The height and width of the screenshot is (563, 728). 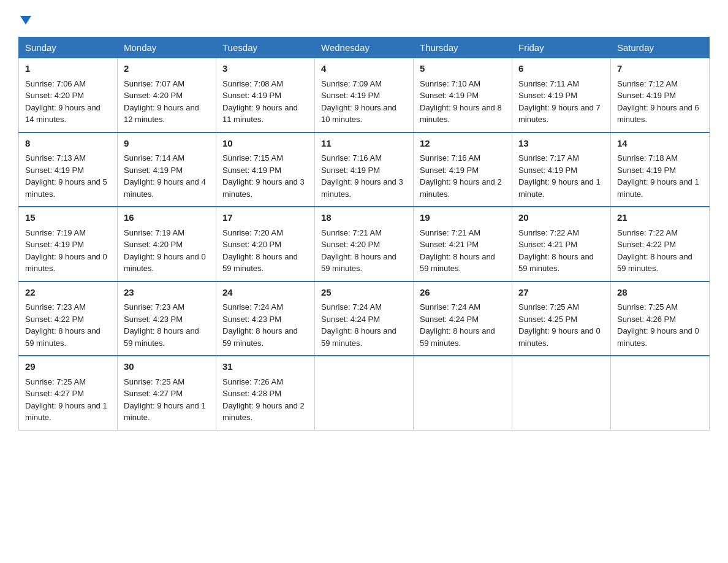 I want to click on weekday-header-tuesday: Tuesday, so click(x=266, y=48).